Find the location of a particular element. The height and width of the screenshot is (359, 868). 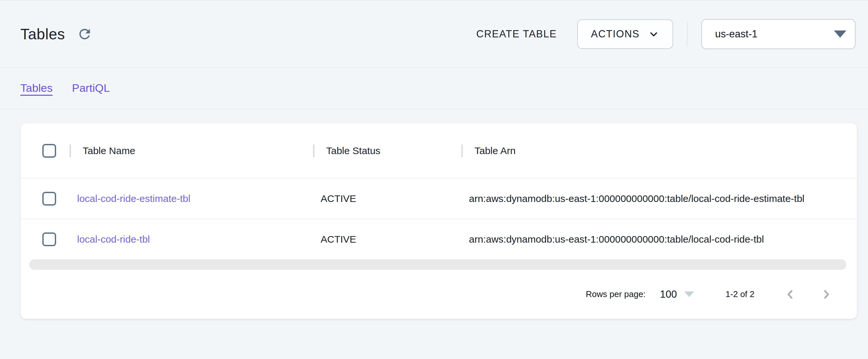

rows-per-page-label: Rows per page: is located at coordinates (616, 294).